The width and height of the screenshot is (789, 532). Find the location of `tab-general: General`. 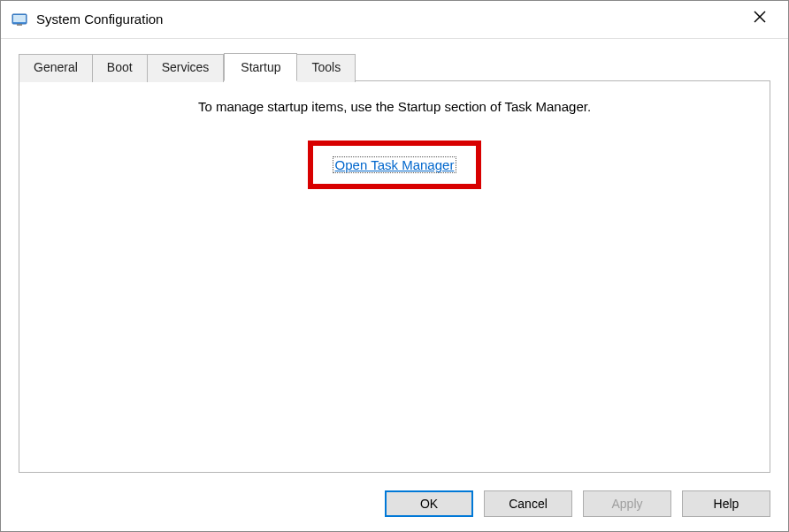

tab-general: General is located at coordinates (56, 68).